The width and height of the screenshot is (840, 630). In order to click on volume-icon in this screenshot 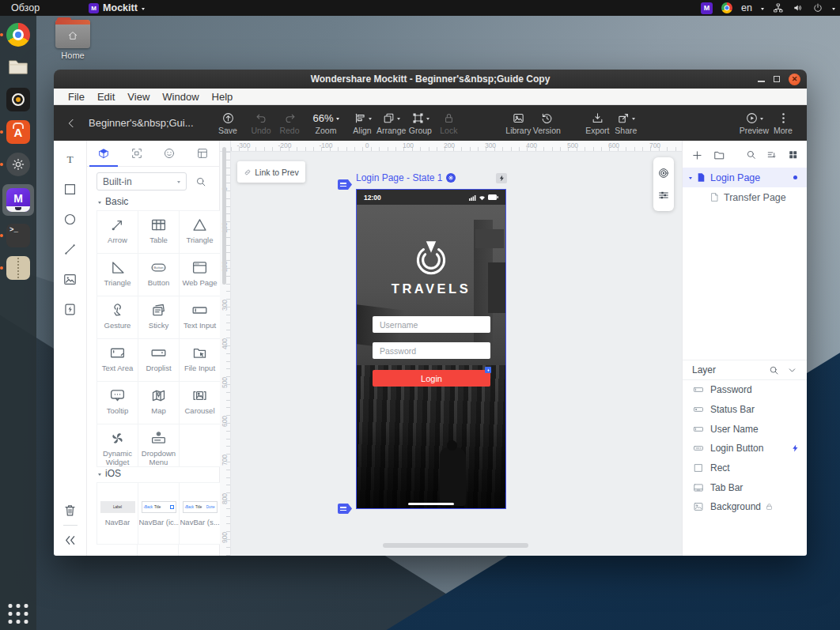, I will do `click(798, 8)`.